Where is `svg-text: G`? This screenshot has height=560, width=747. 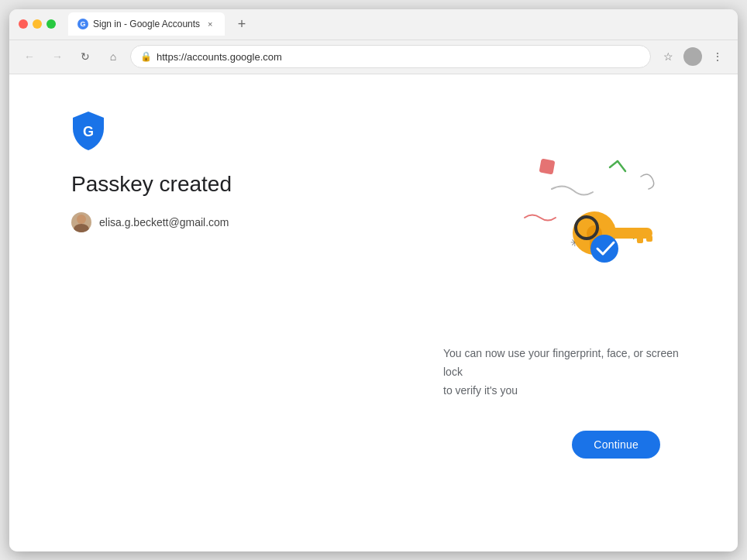
svg-text: G is located at coordinates (88, 132).